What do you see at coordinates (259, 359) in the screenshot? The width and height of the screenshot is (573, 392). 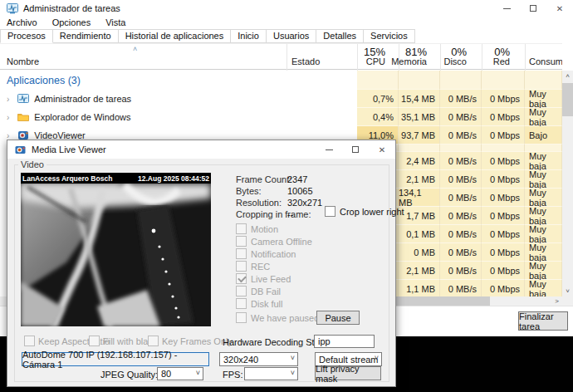 I see `resolution-select: 320x240 ˅` at bounding box center [259, 359].